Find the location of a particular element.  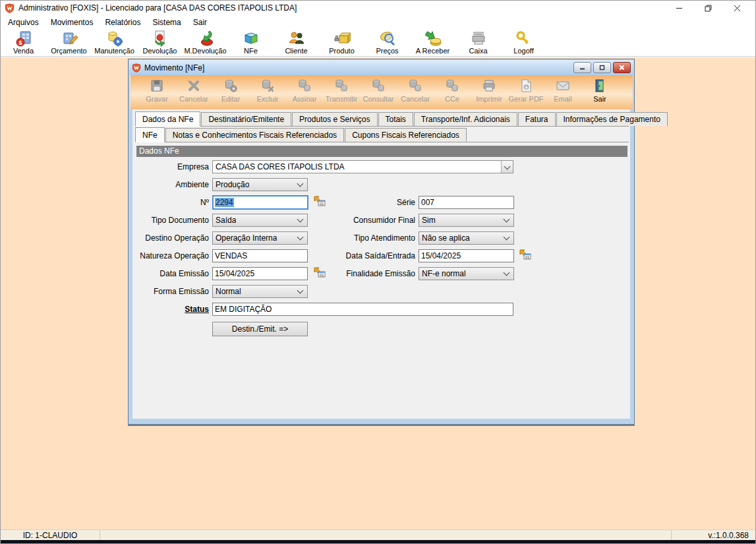

tipo-atendimento-select: Não se aplica is located at coordinates (467, 238).